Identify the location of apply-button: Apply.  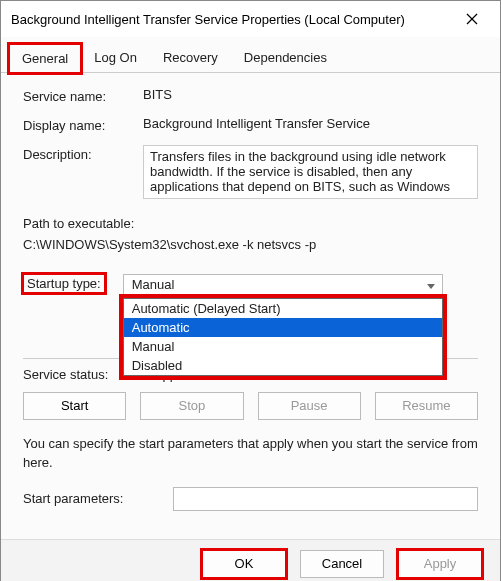
(440, 564).